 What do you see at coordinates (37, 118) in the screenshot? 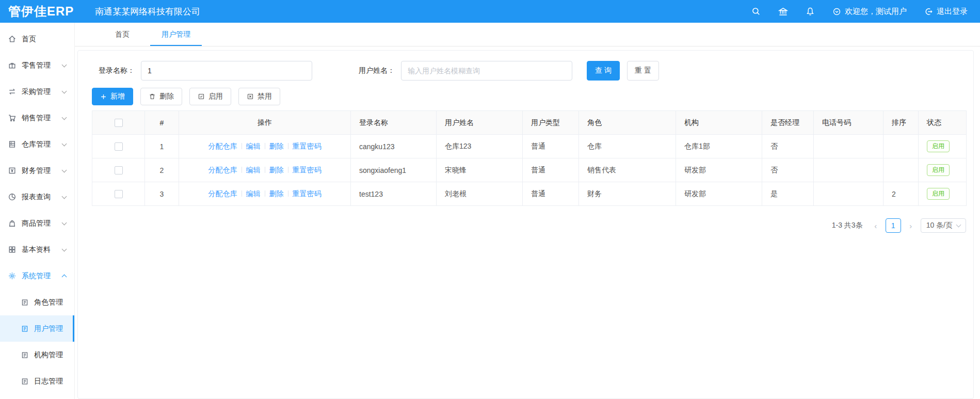
I see `sidebar-item-sales: 销售管理` at bounding box center [37, 118].